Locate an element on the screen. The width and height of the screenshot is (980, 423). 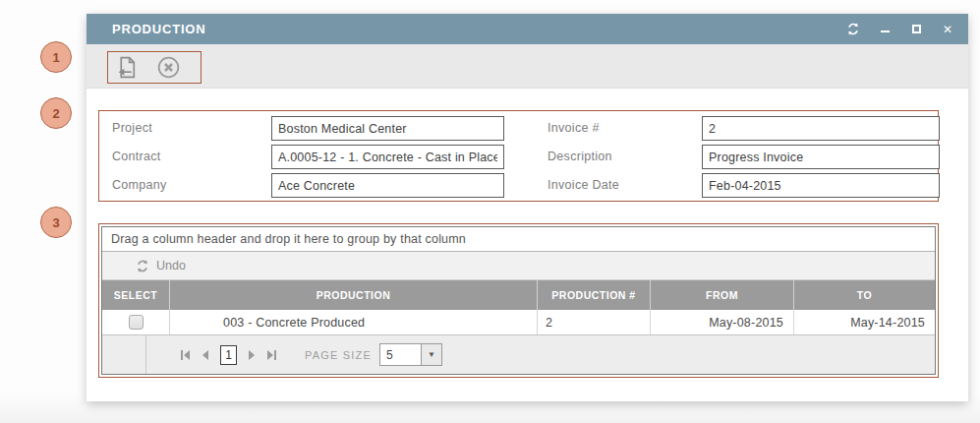
maximize-icon is located at coordinates (916, 30).